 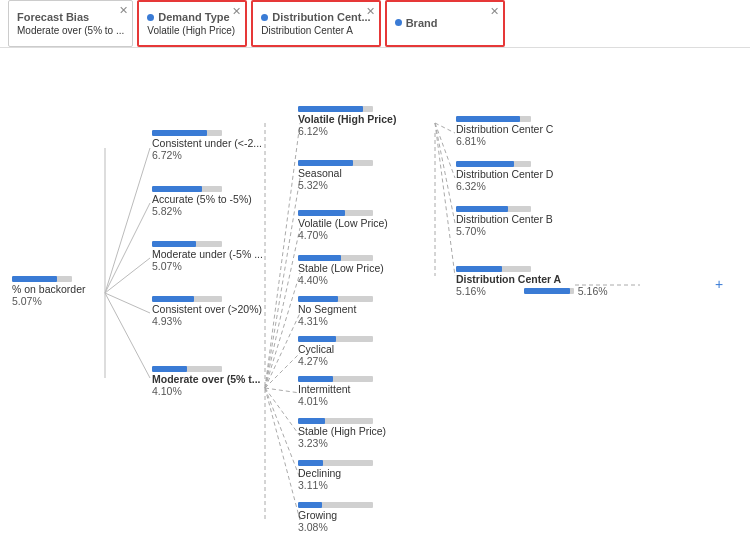 What do you see at coordinates (398, 22) in the screenshot?
I see `brand-dot` at bounding box center [398, 22].